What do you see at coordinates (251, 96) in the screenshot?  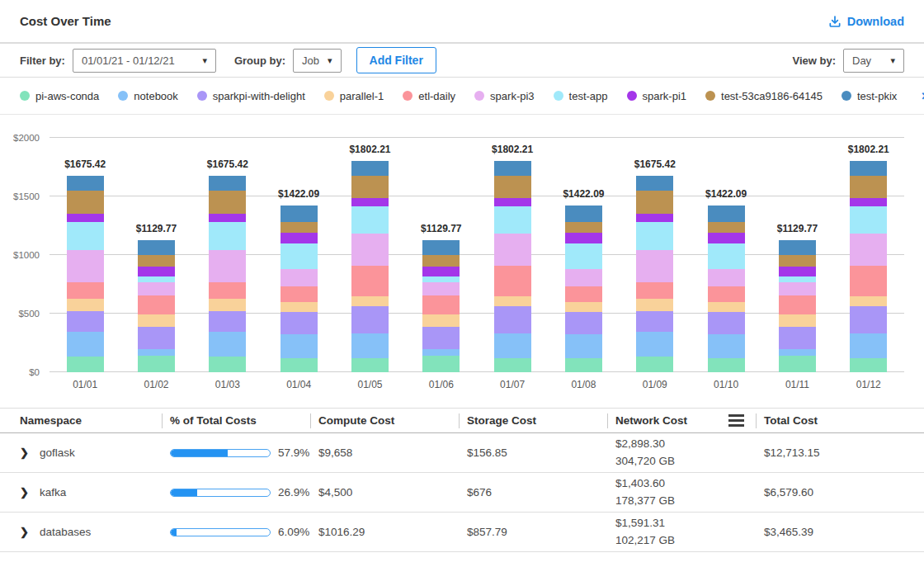 I see `legend-item-sparkpi-with-delight: sparkpi-with-delight` at bounding box center [251, 96].